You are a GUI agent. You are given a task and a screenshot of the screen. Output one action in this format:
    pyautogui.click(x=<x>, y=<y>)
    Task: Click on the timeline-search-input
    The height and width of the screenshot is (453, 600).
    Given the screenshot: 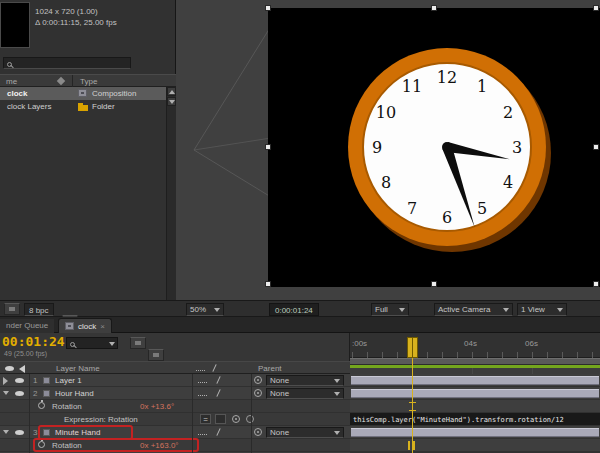 What is the action you would take?
    pyautogui.click(x=92, y=343)
    